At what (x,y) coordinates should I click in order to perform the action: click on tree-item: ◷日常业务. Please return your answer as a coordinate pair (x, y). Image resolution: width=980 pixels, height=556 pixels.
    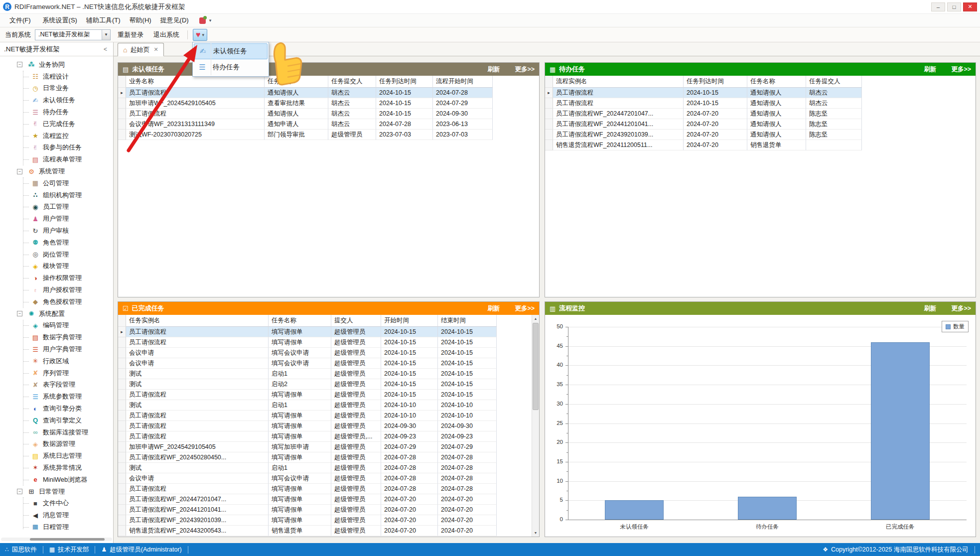
    Looking at the image, I should click on (68, 89).